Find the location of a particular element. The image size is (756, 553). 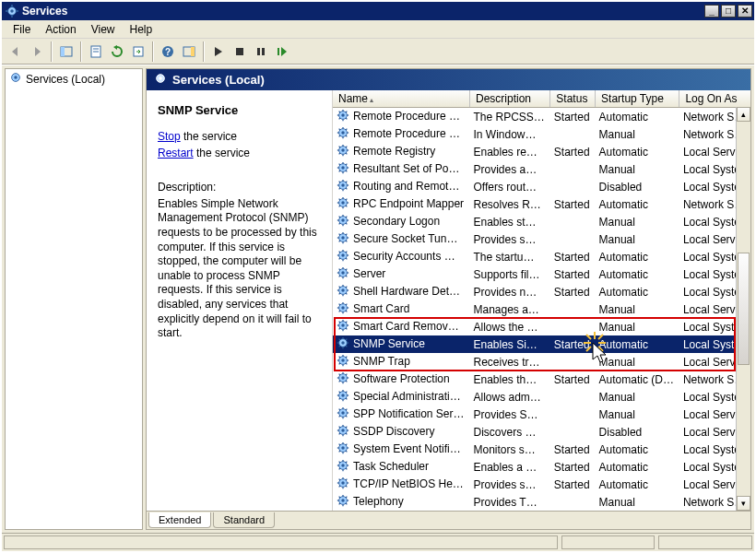

table-row: Software ProtectionEnables th…StartedAut… is located at coordinates (542, 380).